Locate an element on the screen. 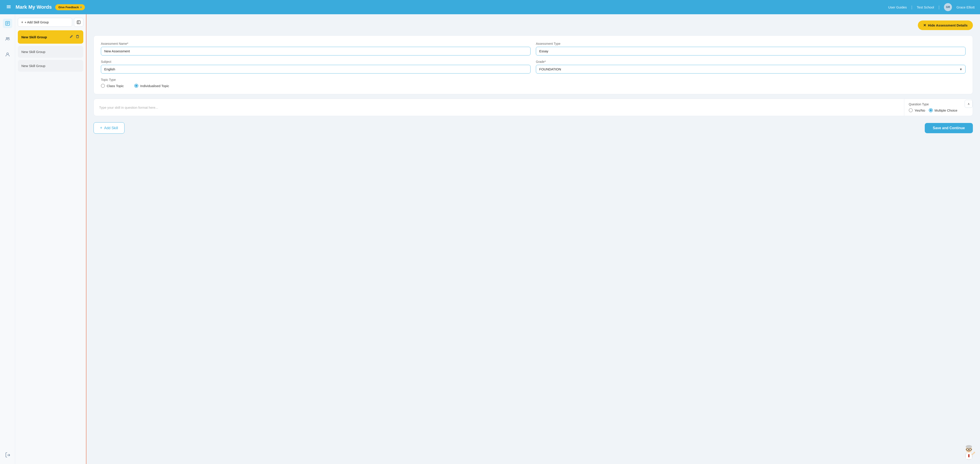 The height and width of the screenshot is (464, 980). add-skill-button: + Add Skill is located at coordinates (109, 128).